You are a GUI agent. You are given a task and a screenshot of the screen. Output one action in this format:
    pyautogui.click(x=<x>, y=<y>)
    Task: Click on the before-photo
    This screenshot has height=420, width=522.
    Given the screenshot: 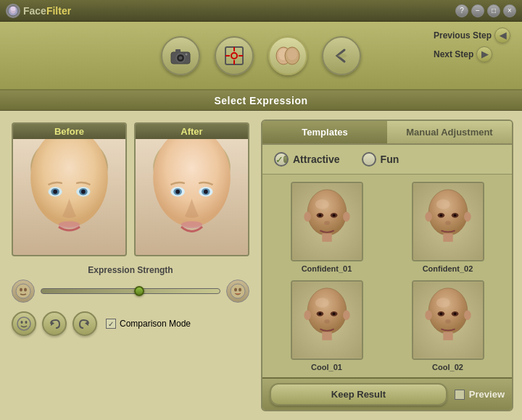 What is the action you would take?
    pyautogui.click(x=70, y=197)
    